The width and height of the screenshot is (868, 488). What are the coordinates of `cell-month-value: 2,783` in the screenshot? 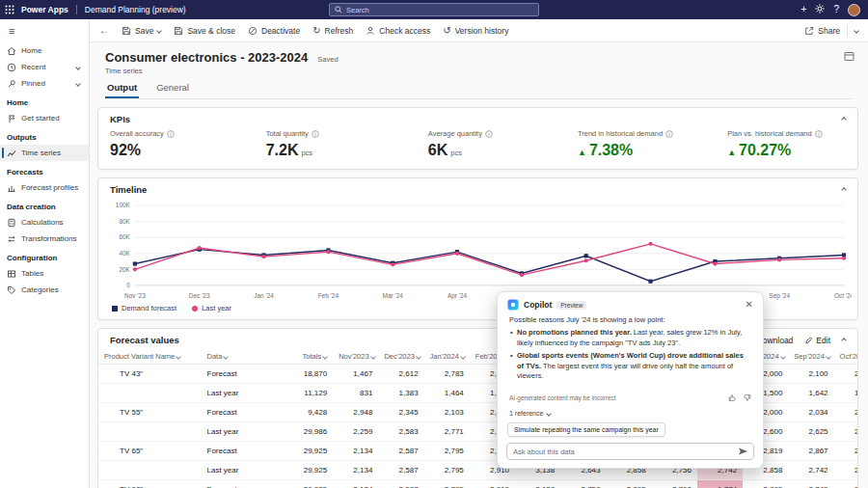 It's located at (448, 374).